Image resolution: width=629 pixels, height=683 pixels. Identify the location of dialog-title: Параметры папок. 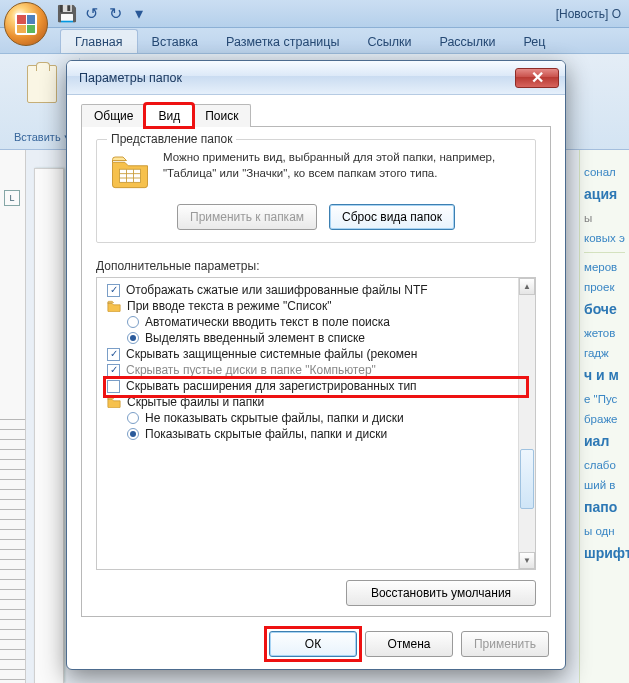
(130, 78).